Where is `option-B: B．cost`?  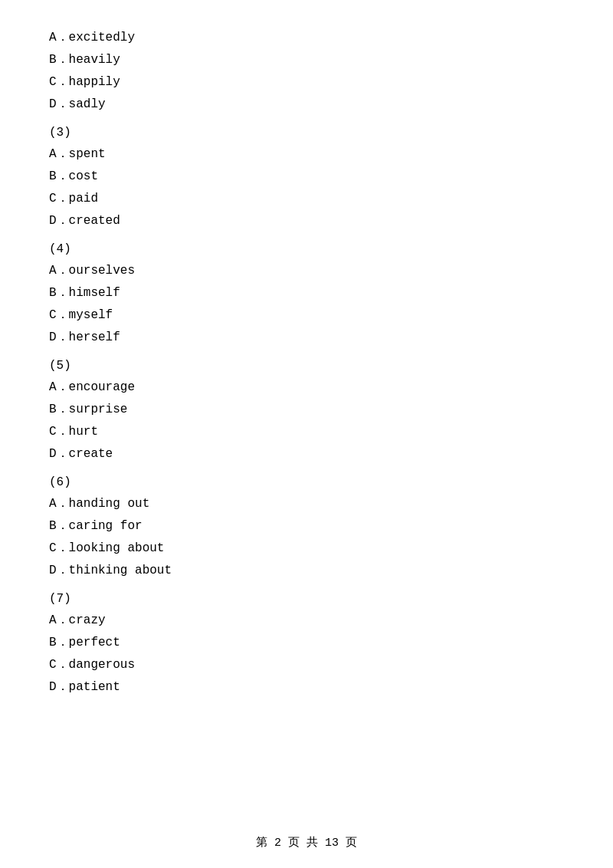
option-B: B．cost is located at coordinates (306, 176).